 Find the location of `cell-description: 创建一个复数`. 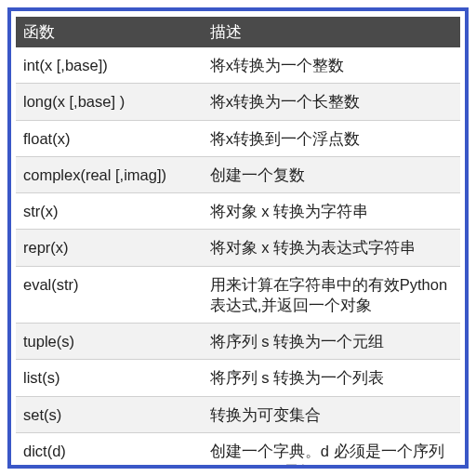

cell-description: 创建一个复数 is located at coordinates (331, 175).